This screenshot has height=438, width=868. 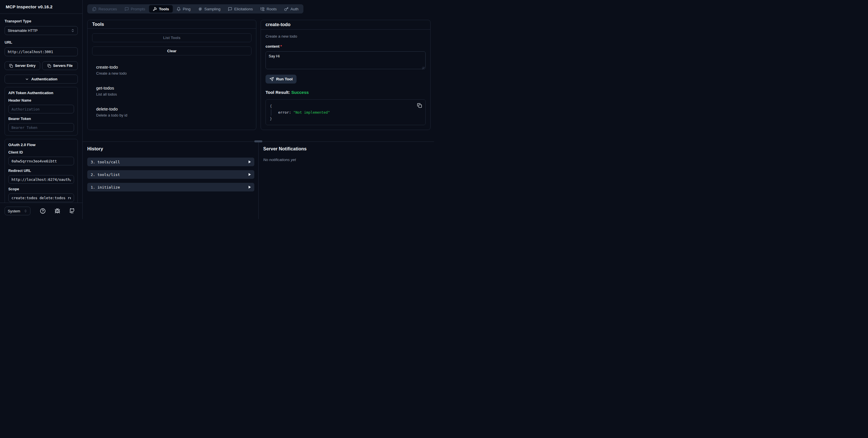 What do you see at coordinates (72, 211) in the screenshot?
I see `github-icon` at bounding box center [72, 211].